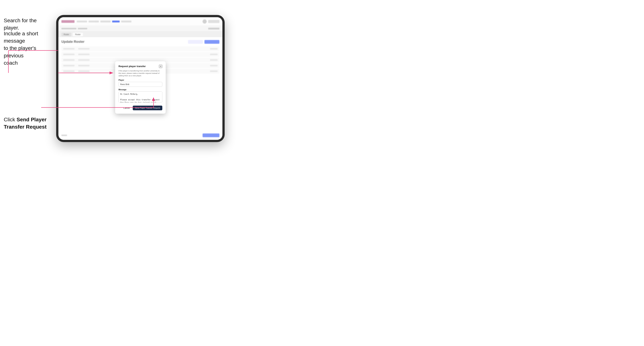 This screenshot has height=346, width=644. What do you see at coordinates (29, 123) in the screenshot?
I see `annotation-click: Click Send Player Transfer Request` at bounding box center [29, 123].